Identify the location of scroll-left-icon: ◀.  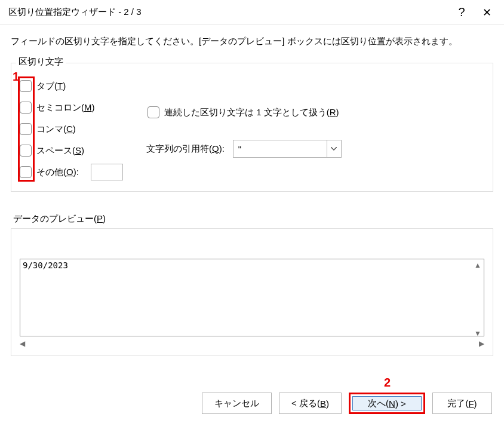
(23, 344).